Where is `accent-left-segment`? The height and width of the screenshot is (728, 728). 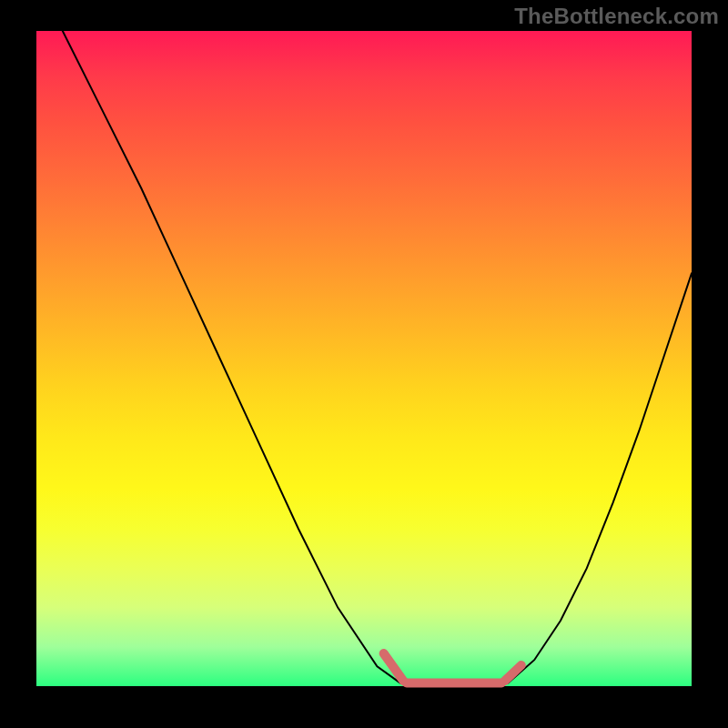
accent-left-segment is located at coordinates (394, 667).